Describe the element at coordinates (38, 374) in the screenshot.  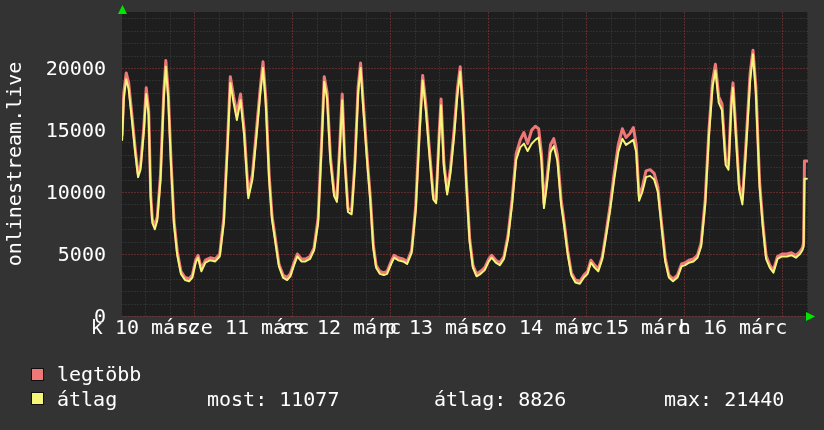
I see `legend-swatch-legtobb` at that location.